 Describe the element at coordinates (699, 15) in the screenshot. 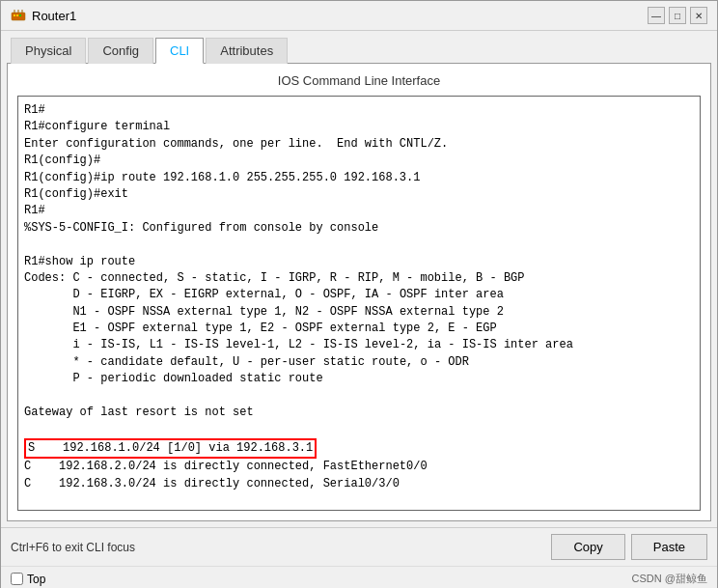

I see `close-button: ✕` at that location.